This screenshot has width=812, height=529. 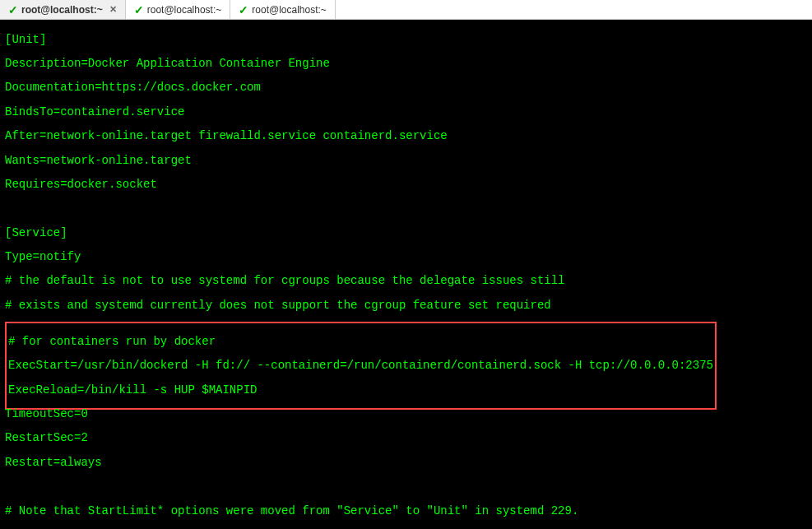 I want to click on terminal-tab-3: ✓ root@localhost:~, so click(x=283, y=10).